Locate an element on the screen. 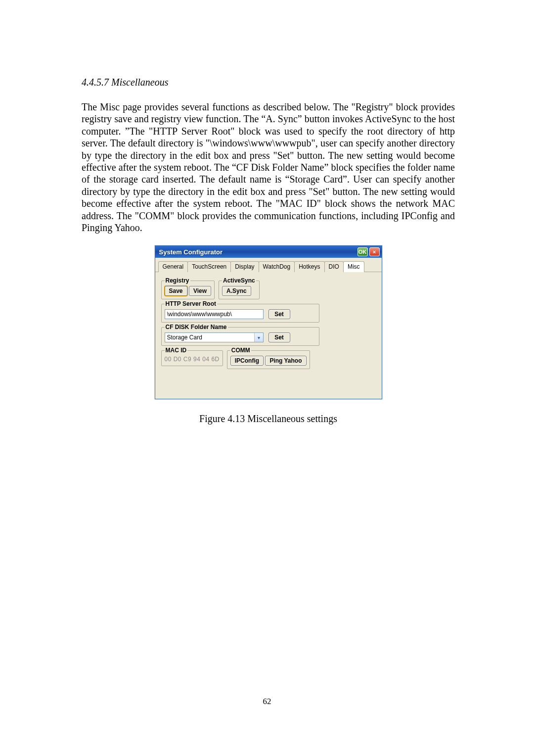 The height and width of the screenshot is (756, 534). body-paragraph: The Misc page provides several functions… is located at coordinates (268, 167).